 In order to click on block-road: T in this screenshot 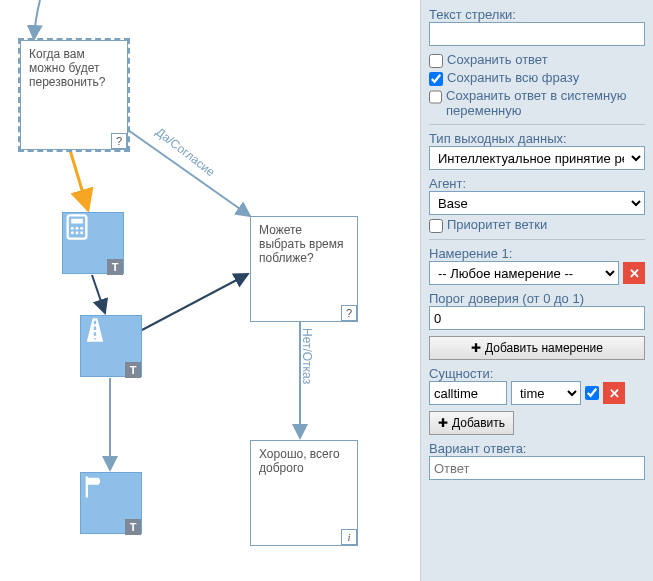, I will do `click(111, 346)`.